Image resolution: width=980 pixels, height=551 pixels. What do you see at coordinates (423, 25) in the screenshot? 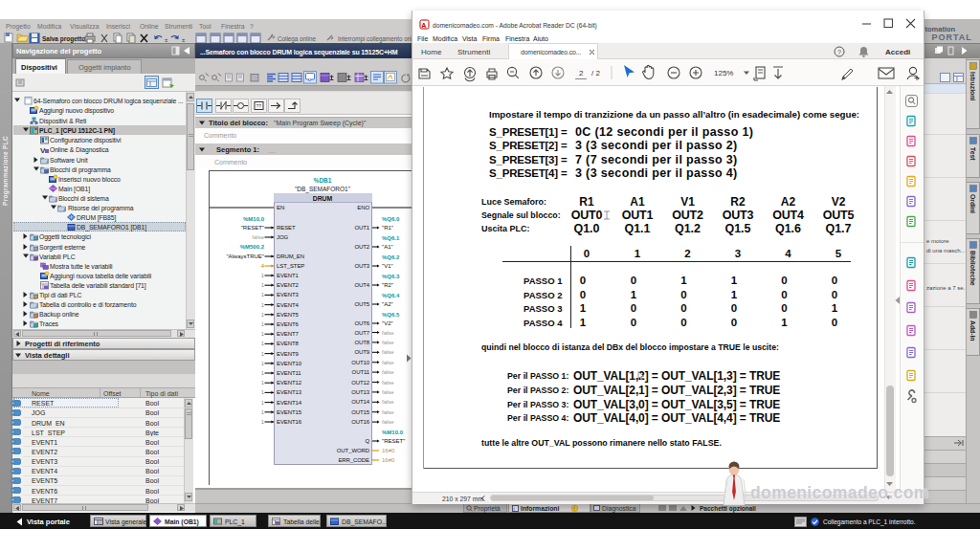
I see `svg-text: A` at bounding box center [423, 25].